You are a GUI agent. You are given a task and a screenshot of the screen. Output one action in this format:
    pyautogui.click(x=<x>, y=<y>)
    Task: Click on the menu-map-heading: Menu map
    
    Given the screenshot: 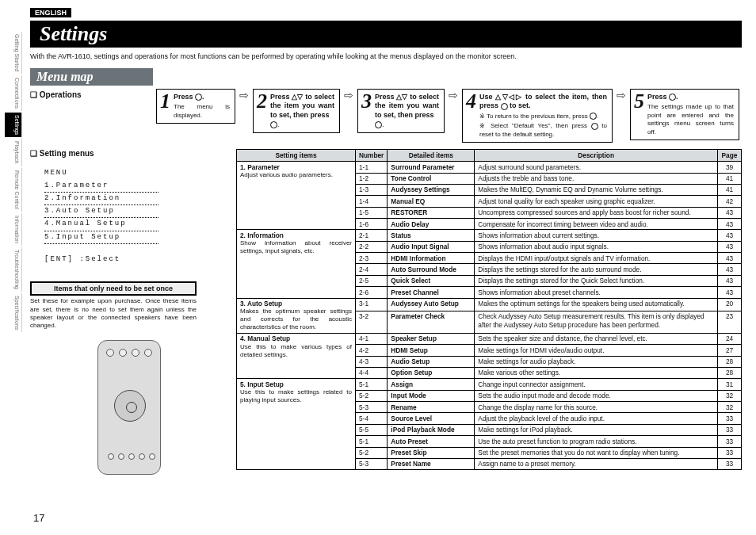 What is the action you would take?
    pyautogui.click(x=92, y=77)
    